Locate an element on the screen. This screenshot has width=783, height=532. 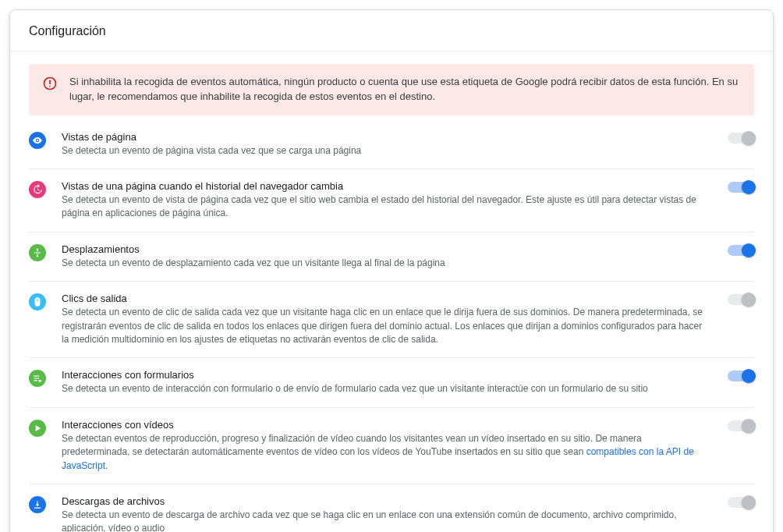
setting-desc: Se detecta un evento de descarga de arch… is located at coordinates (384, 520).